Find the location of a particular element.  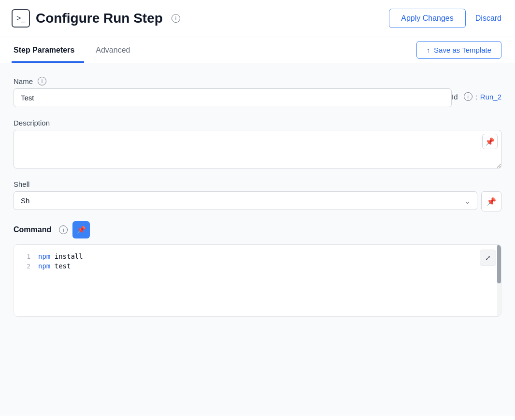

code-line-2: 2 npm test is located at coordinates (258, 266).